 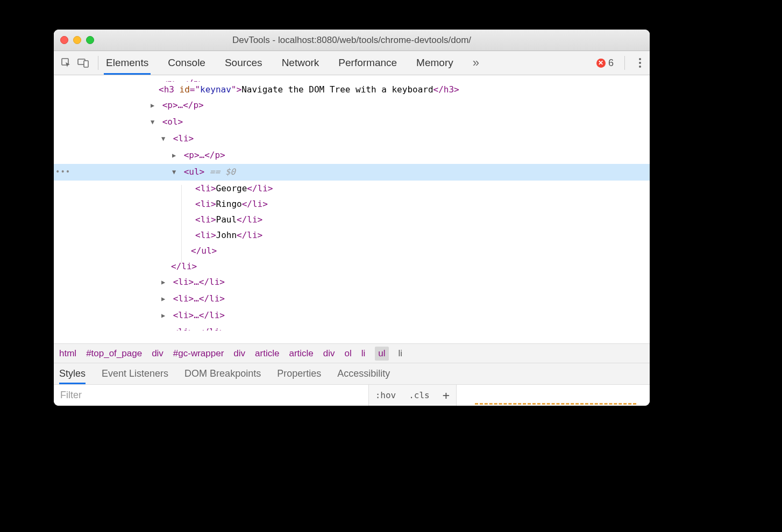 What do you see at coordinates (601, 63) in the screenshot?
I see `error-icon: ✕` at bounding box center [601, 63].